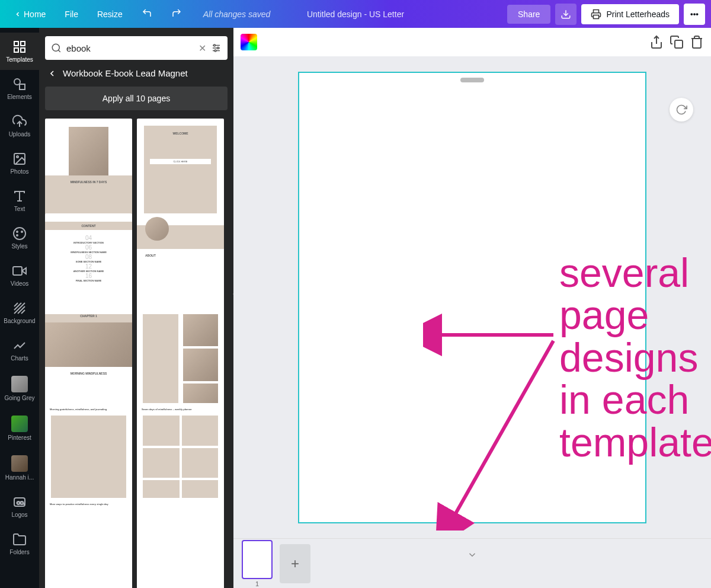 The width and height of the screenshot is (711, 588). What do you see at coordinates (20, 134) in the screenshot?
I see `rail-label: Uploads` at bounding box center [20, 134].